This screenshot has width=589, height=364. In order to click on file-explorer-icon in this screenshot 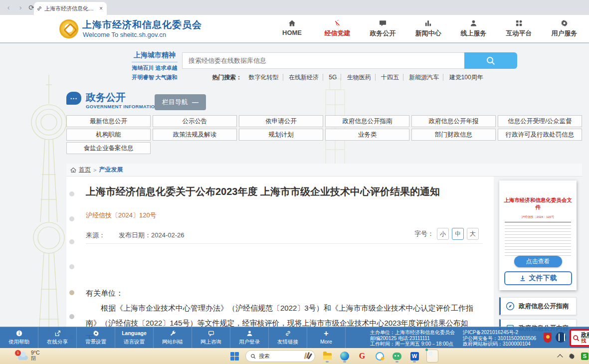, I will do `click(327, 356)`.